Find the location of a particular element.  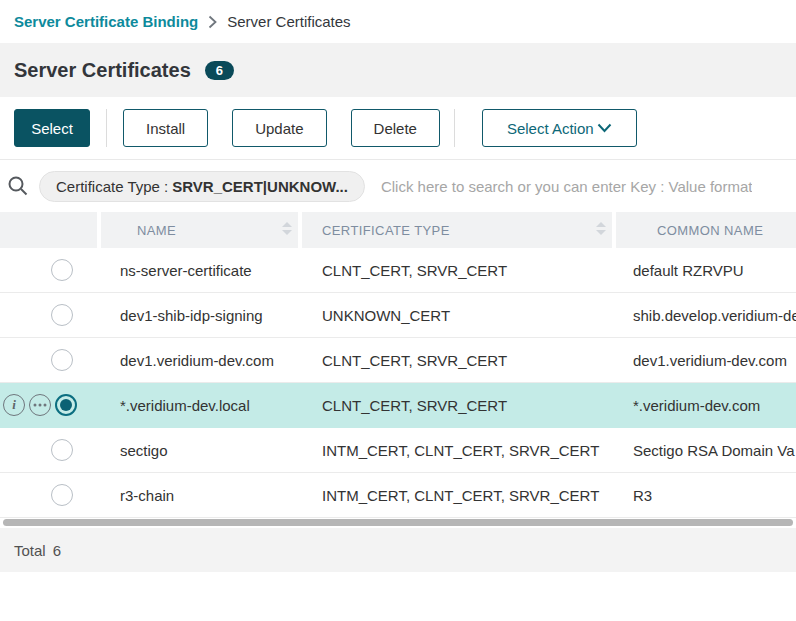

breadcrumb-link: Server Certificate Binding is located at coordinates (106, 22).